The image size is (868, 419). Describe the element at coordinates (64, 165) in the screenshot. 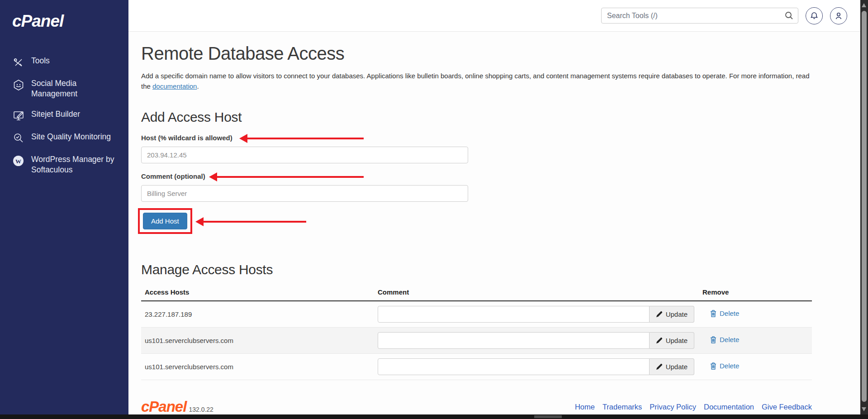

I see `sidebar-item: W WordPress Manager by Softaculous` at that location.